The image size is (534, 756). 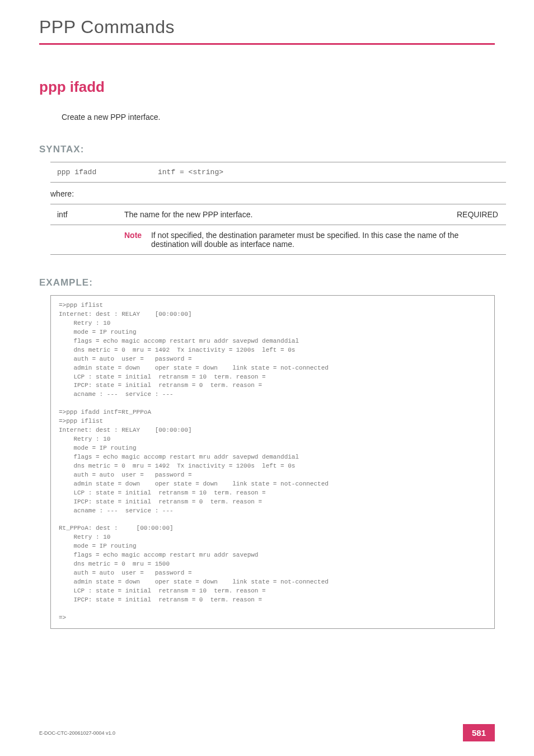 I want to click on syntax-args: intf = <string>, so click(x=329, y=172).